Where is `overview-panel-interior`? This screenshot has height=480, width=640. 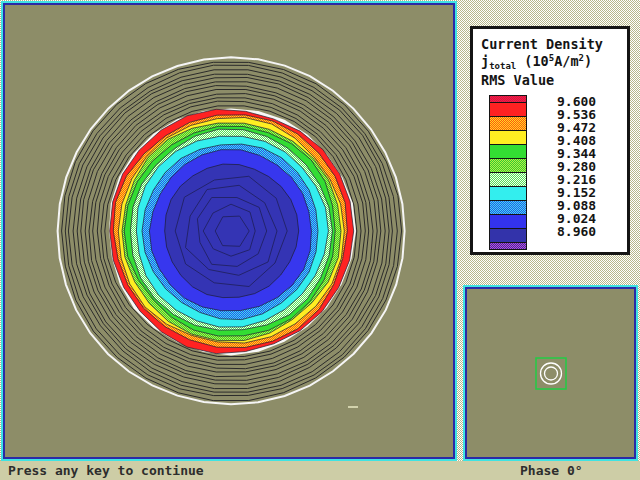
overview-panel-interior is located at coordinates (550, 373).